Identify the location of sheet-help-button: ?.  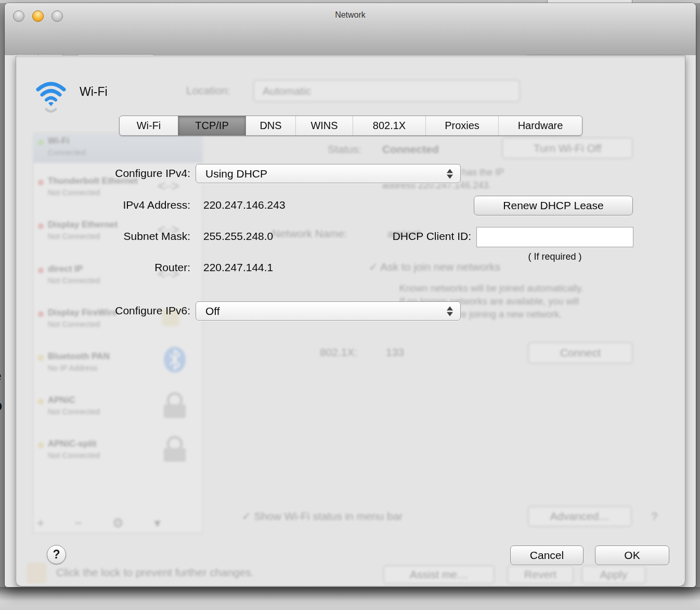
(56, 555).